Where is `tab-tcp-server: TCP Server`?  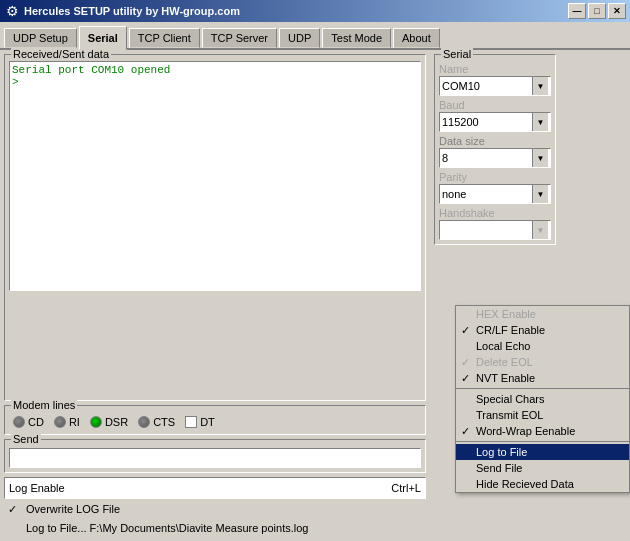
tab-tcp-server: TCP Server is located at coordinates (240, 38).